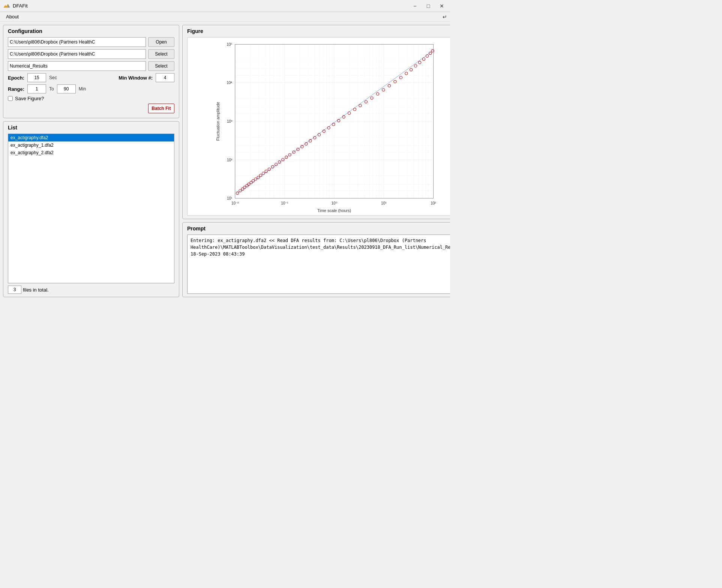 This screenshot has width=722, height=588. What do you see at coordinates (91, 71) in the screenshot?
I see `configuration-panel: Configuration Open Select Select Epoch: …` at bounding box center [91, 71].